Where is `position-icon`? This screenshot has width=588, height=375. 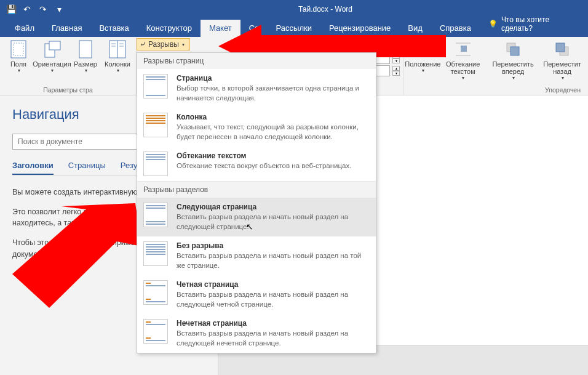 position-icon is located at coordinates (423, 49).